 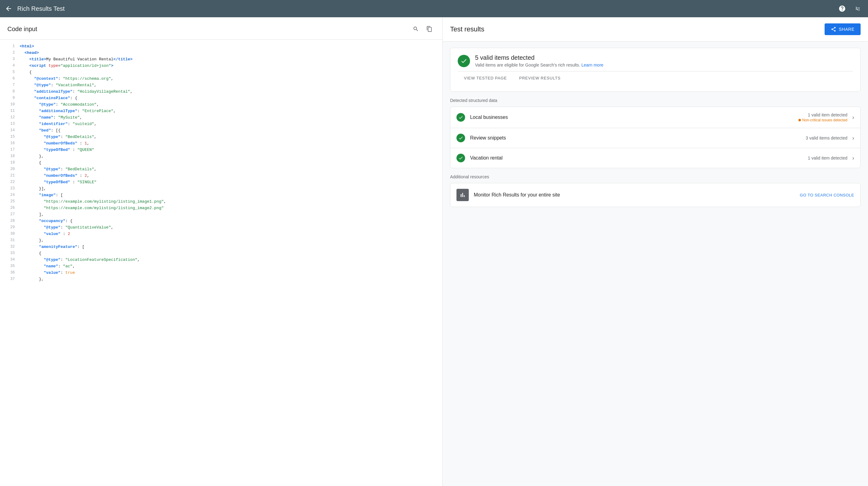 What do you see at coordinates (429, 29) in the screenshot?
I see `copy-button` at bounding box center [429, 29].